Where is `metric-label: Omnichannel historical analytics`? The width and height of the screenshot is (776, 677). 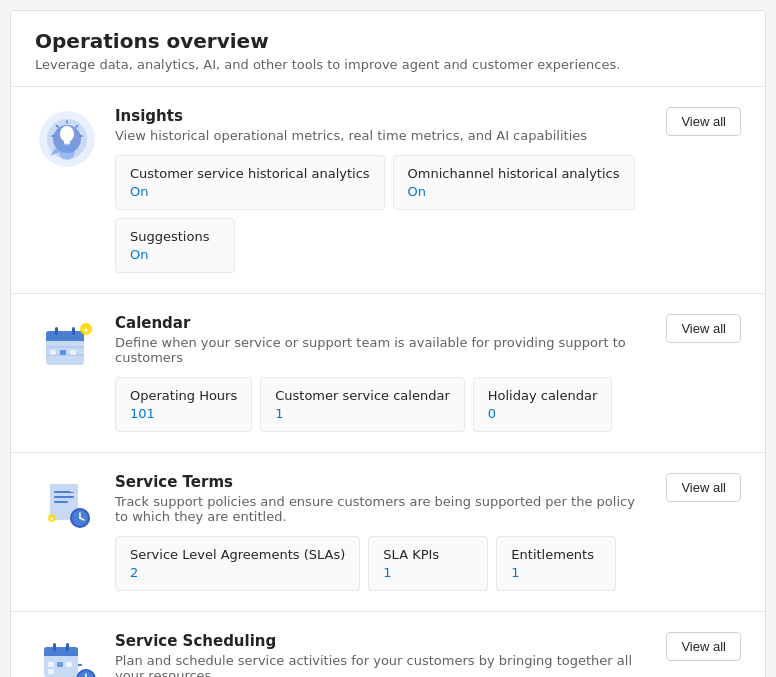 metric-label: Omnichannel historical analytics is located at coordinates (514, 174).